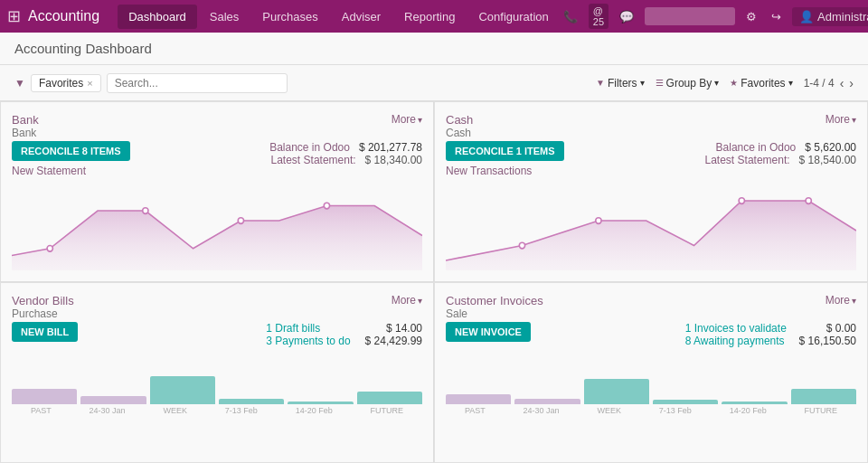  I want to click on customer-invoices-validate-value: $ 0.00, so click(841, 328).